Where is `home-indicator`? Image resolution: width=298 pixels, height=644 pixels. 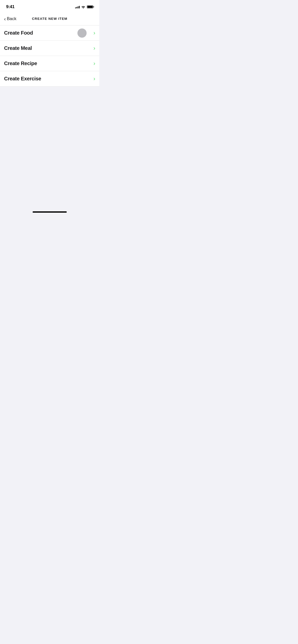
home-indicator is located at coordinates (50, 212).